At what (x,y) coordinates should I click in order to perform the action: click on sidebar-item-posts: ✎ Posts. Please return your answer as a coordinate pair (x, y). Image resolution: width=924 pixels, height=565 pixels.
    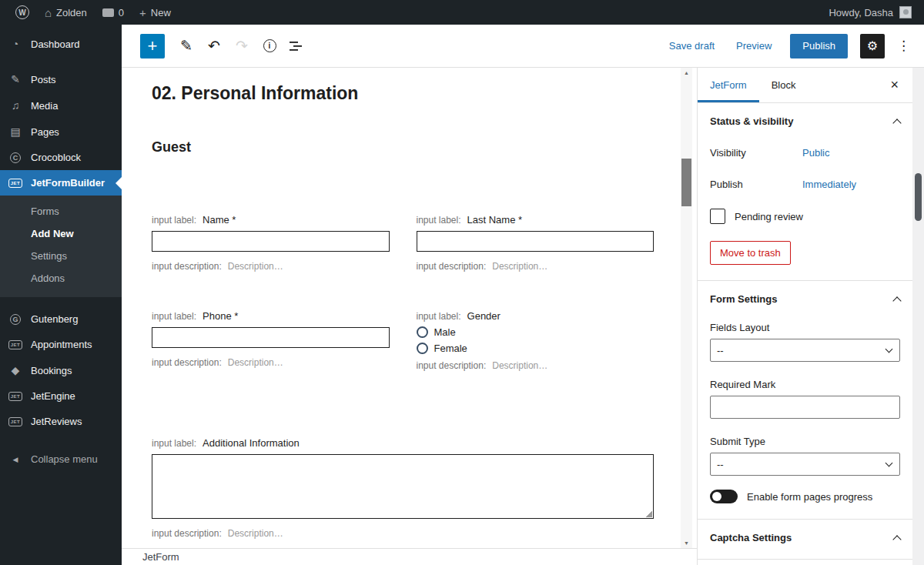
    Looking at the image, I should click on (61, 79).